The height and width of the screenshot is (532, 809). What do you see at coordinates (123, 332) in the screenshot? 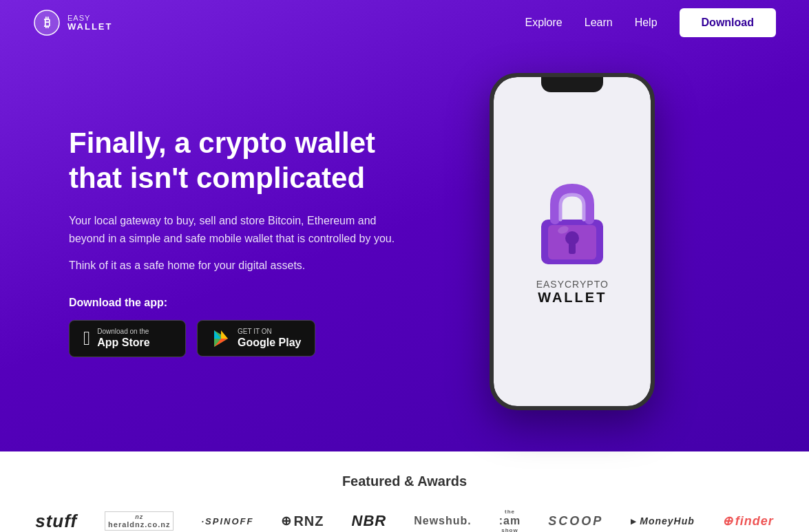
I see `app-store-sublabel: Download on the` at bounding box center [123, 332].